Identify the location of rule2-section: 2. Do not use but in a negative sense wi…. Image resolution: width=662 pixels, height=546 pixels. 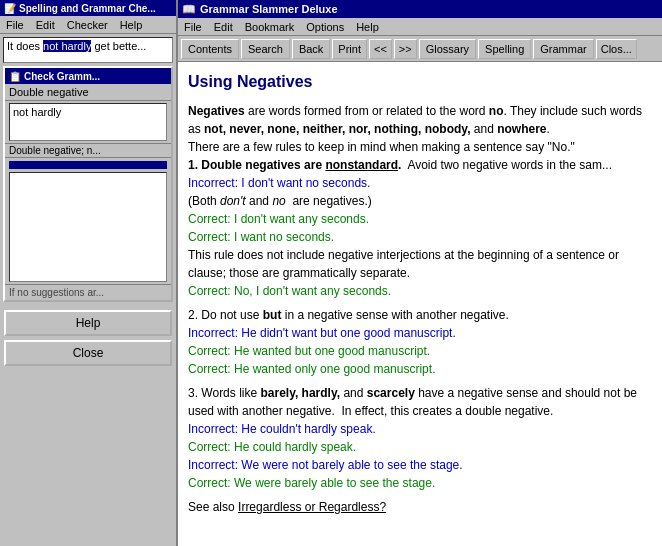
(420, 342).